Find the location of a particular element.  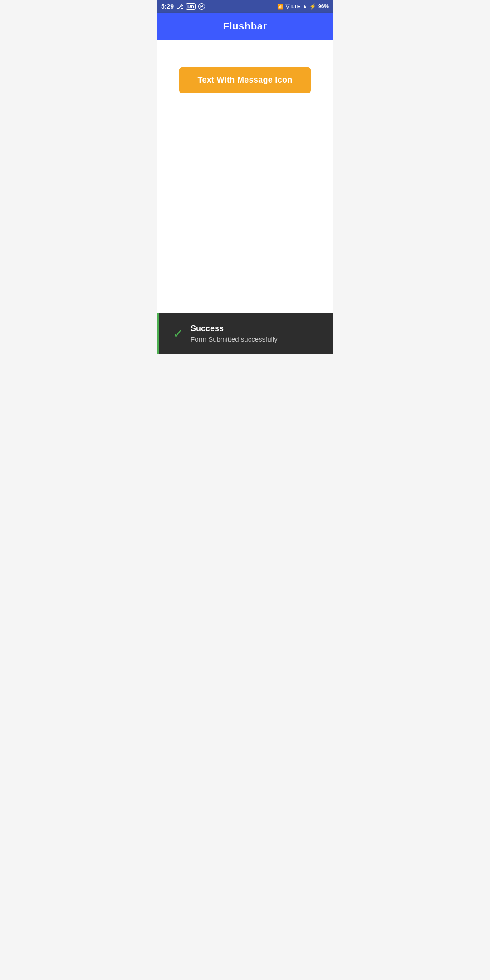

app-bar-title: Flushbar is located at coordinates (245, 26).